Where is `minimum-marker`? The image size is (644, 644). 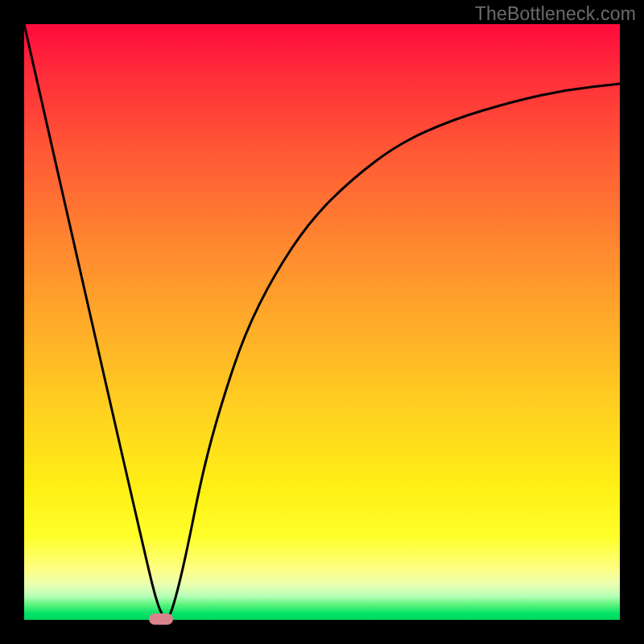
minimum-marker is located at coordinates (161, 619).